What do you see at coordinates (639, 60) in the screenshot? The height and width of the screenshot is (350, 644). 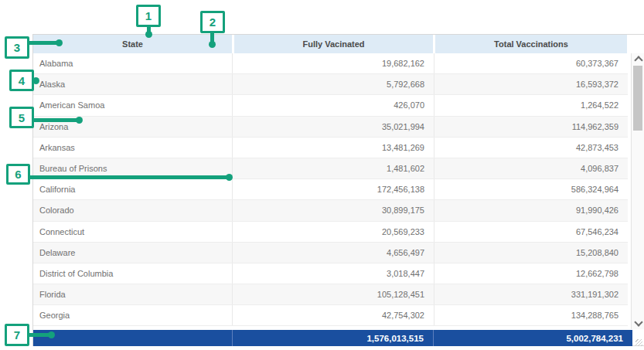 I see `chevron-up-icon` at bounding box center [639, 60].